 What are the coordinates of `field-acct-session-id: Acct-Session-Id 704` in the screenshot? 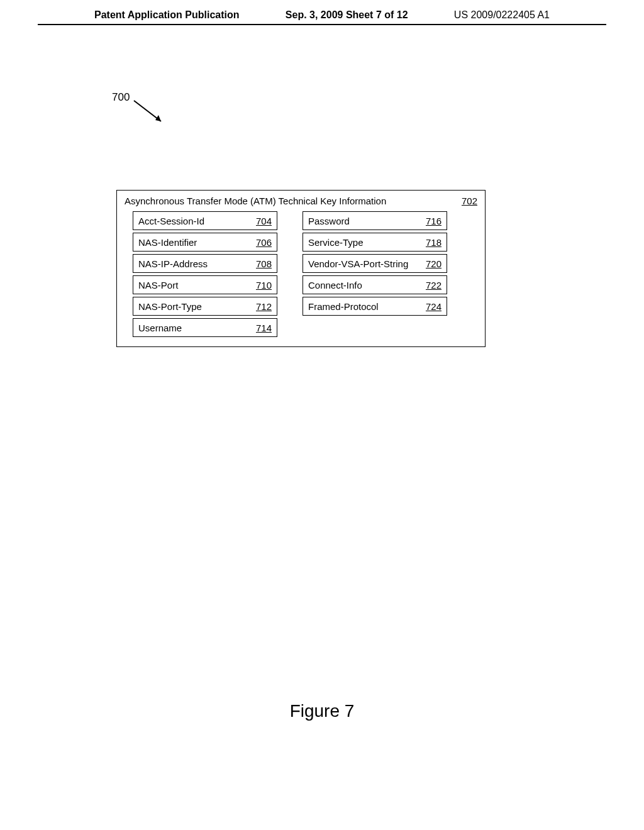 It's located at (205, 221).